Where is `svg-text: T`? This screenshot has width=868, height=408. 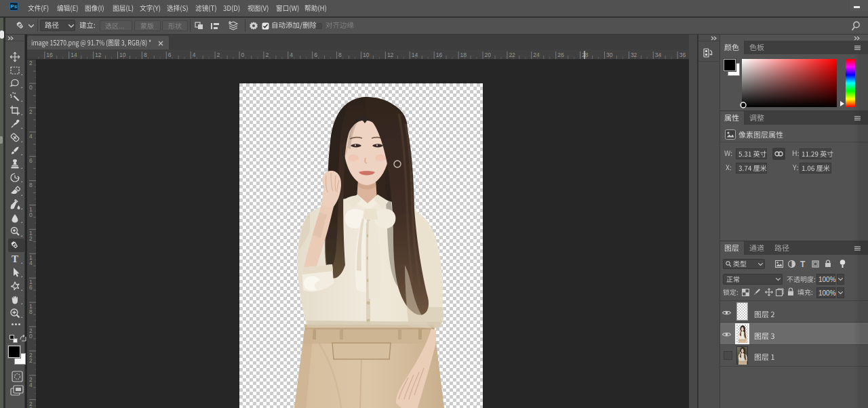 svg-text: T is located at coordinates (15, 259).